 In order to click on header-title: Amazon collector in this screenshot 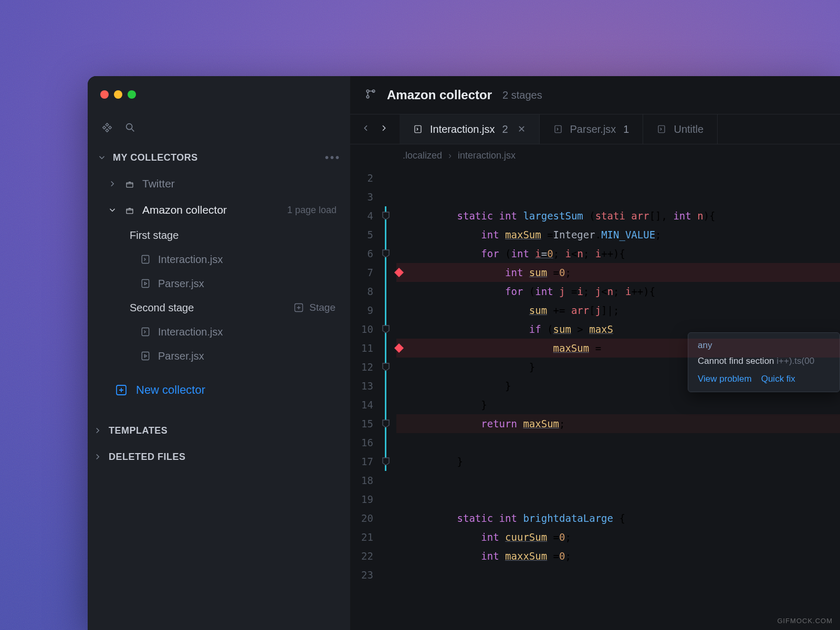, I will do `click(439, 95)`.